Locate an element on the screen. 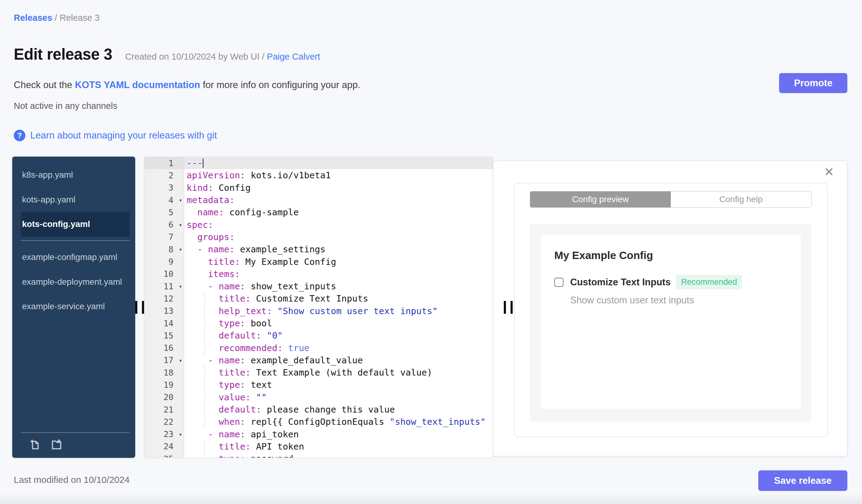 The image size is (862, 504). code-line-13: 13 help_text: "Show custom user text inp… is located at coordinates (319, 311).